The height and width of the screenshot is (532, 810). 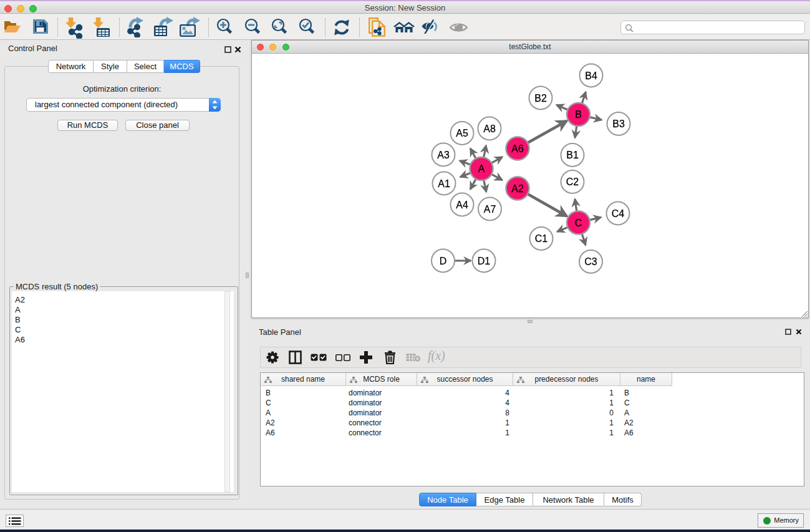 I want to click on svg-text: B3, so click(x=619, y=123).